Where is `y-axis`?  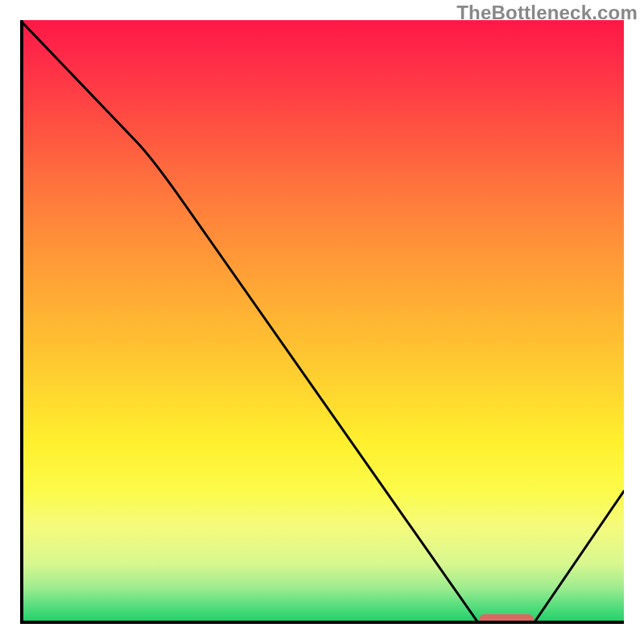
y-axis is located at coordinates (22, 322).